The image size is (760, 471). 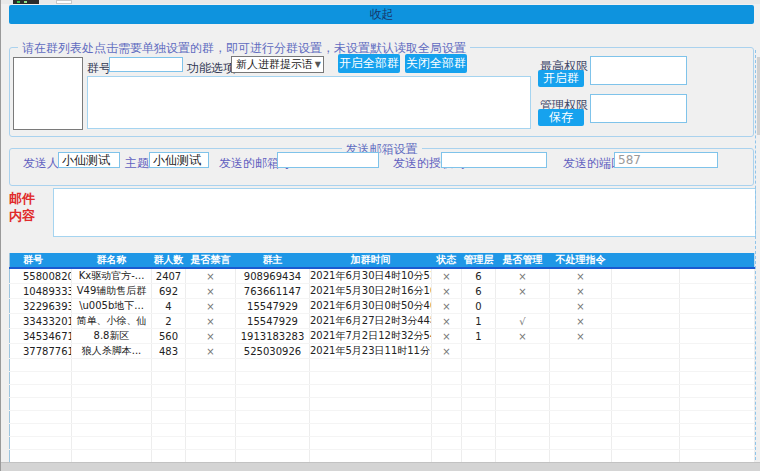 What do you see at coordinates (369, 64) in the screenshot?
I see `open-all-groups-button: 开启全部群` at bounding box center [369, 64].